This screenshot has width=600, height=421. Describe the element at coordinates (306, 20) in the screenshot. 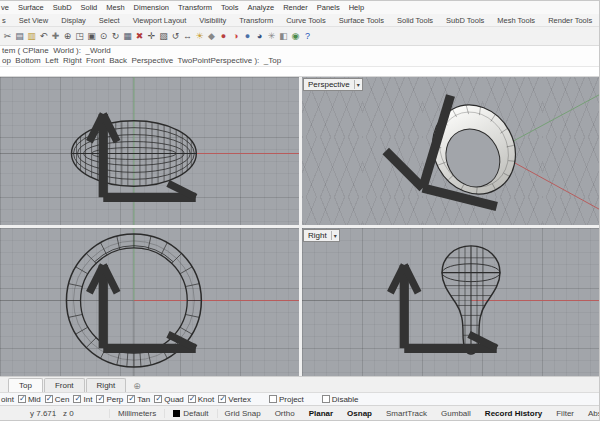

I see `tab-curve-tools: Curve Tools` at that location.